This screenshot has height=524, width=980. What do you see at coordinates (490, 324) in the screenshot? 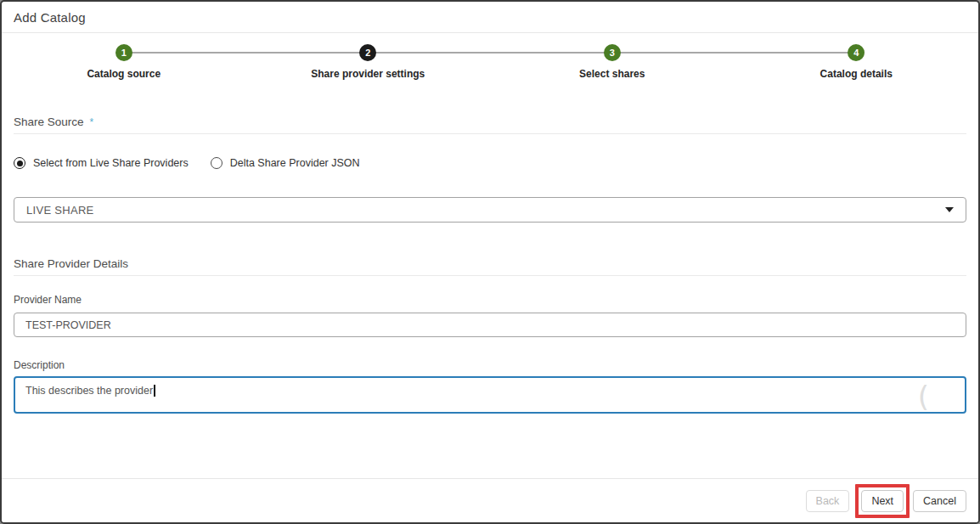
I see `provider-name-input` at bounding box center [490, 324].